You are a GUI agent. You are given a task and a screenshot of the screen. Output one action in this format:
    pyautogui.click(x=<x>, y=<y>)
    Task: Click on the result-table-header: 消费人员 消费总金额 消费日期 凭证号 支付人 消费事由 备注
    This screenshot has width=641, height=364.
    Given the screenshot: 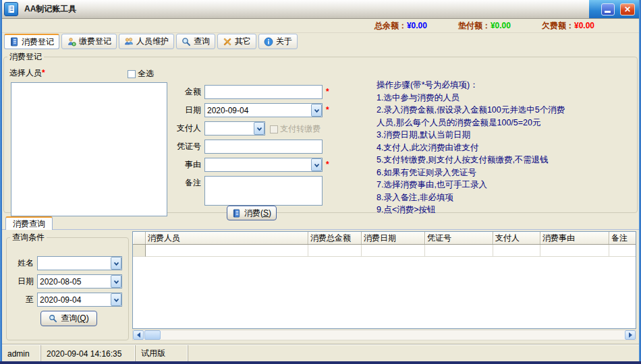 What is the action you would take?
    pyautogui.click(x=385, y=239)
    